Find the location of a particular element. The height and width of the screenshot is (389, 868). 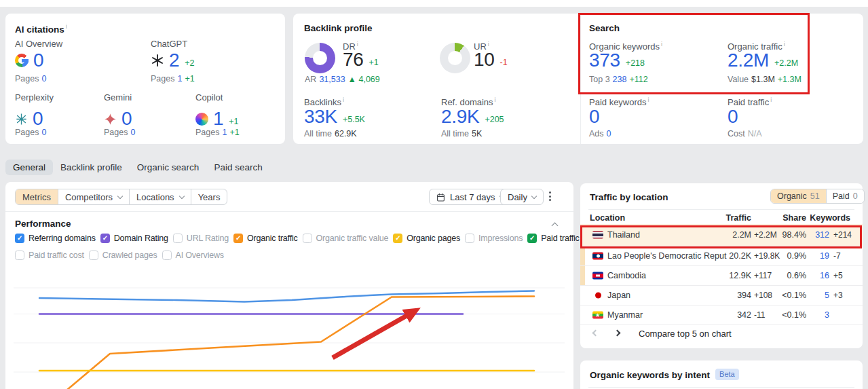

paid-traffic-value: 0 is located at coordinates (733, 117).